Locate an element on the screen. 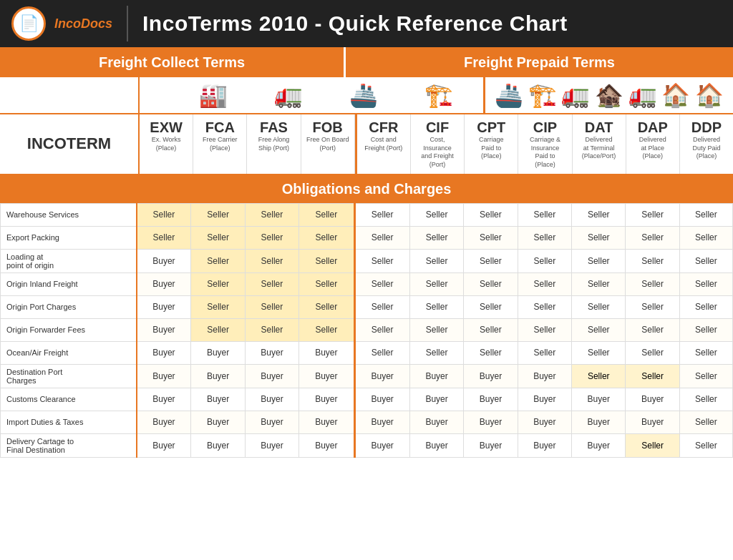  obligations-header: Obligations and Charges is located at coordinates (366, 189).